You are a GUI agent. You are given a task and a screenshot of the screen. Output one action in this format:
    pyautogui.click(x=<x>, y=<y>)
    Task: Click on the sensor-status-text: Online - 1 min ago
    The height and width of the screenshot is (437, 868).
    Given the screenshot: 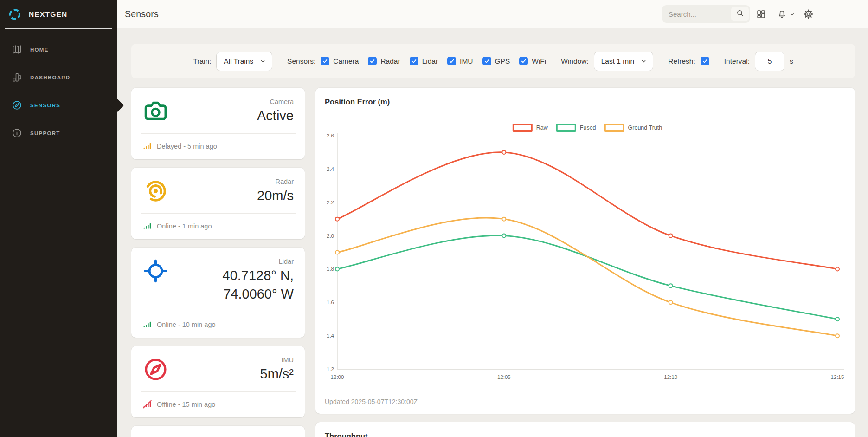 What is the action you would take?
    pyautogui.click(x=184, y=226)
    